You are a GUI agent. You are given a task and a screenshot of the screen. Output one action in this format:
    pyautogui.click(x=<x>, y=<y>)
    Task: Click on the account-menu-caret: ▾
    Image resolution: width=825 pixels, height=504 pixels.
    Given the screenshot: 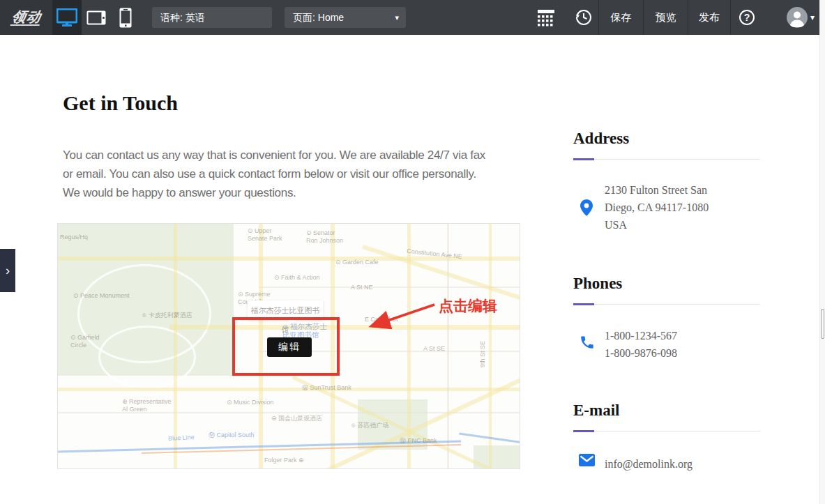 What is the action you would take?
    pyautogui.click(x=812, y=17)
    